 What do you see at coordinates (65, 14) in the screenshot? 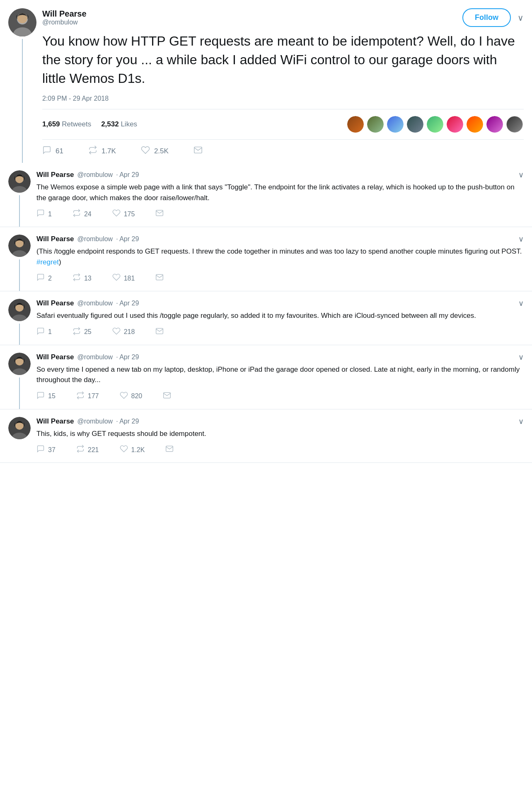
I see `main-tweet-name: Will Pearse` at bounding box center [65, 14].